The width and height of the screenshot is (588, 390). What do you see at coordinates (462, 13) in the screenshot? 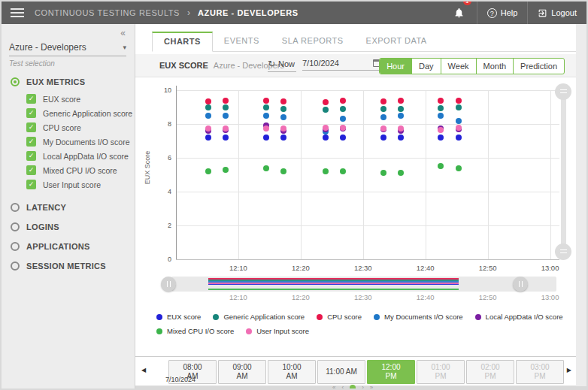
I see `notifications-button: 1` at bounding box center [462, 13].